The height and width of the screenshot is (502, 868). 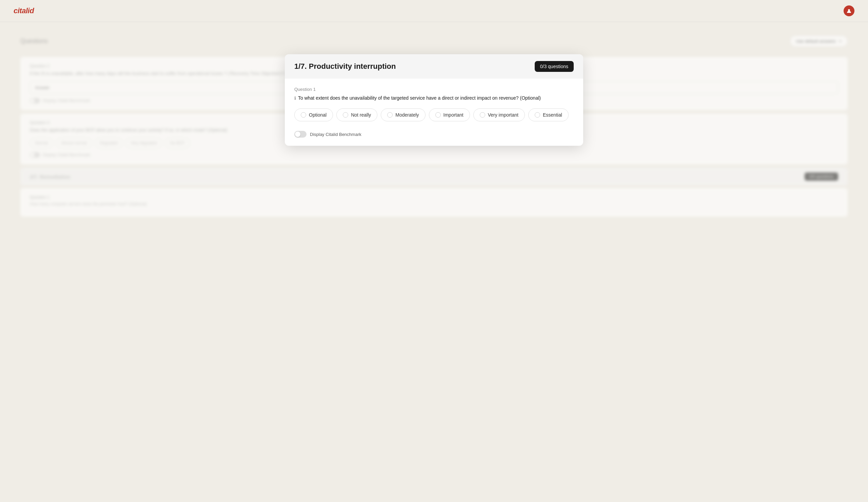 What do you see at coordinates (390, 115) in the screenshot?
I see `radio-circle-moderately` at bounding box center [390, 115].